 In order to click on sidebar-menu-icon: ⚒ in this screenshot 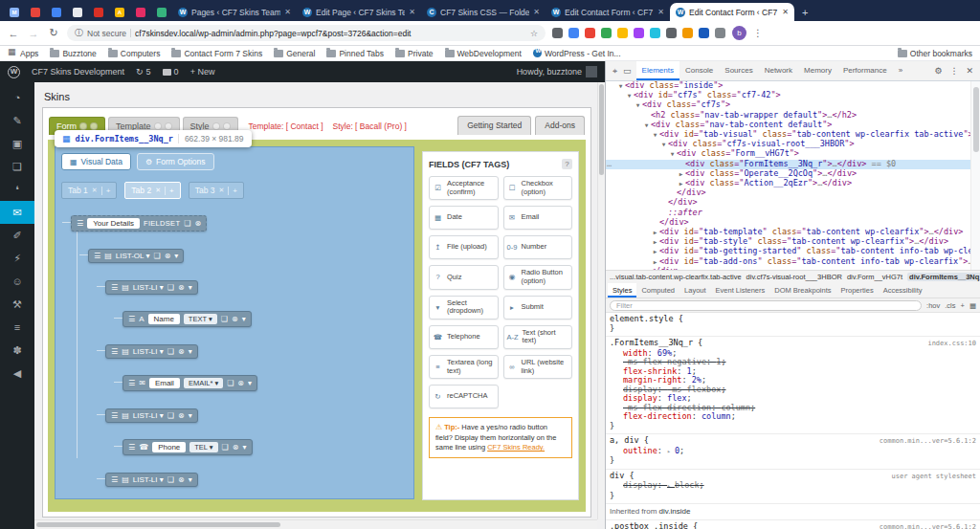, I will do `click(17, 304)`.